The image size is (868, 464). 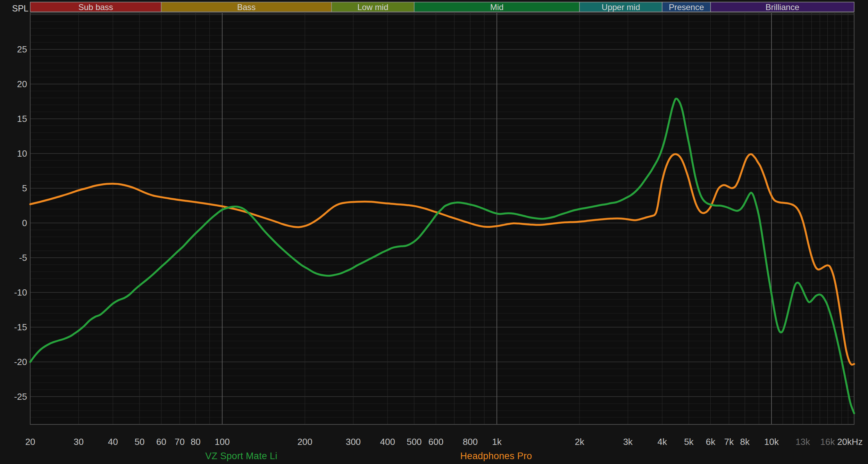 I want to click on y-tick-label-10: 10, so click(x=22, y=154).